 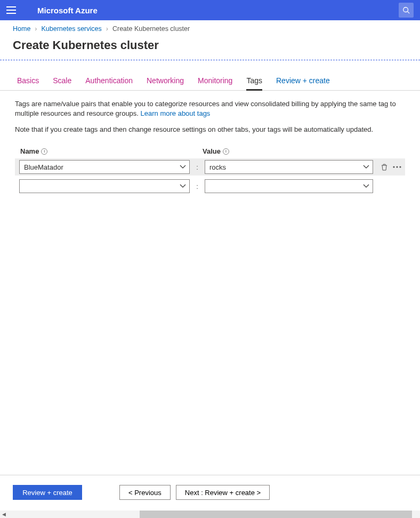 What do you see at coordinates (210, 105) in the screenshot?
I see `tags-description: Tags are name/value pairs that enable yo…` at bounding box center [210, 105].